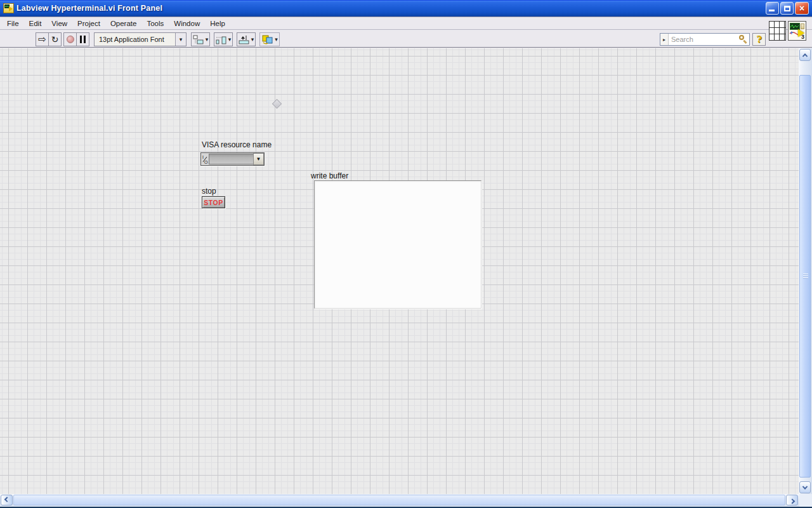 The height and width of the screenshot is (508, 812). I want to click on menu-operate: Operate, so click(124, 23).